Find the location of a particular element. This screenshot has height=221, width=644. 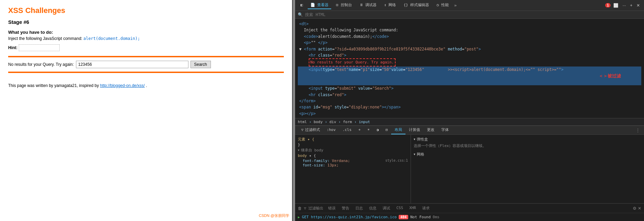

more-options-btn: ··· is located at coordinates (624, 5).